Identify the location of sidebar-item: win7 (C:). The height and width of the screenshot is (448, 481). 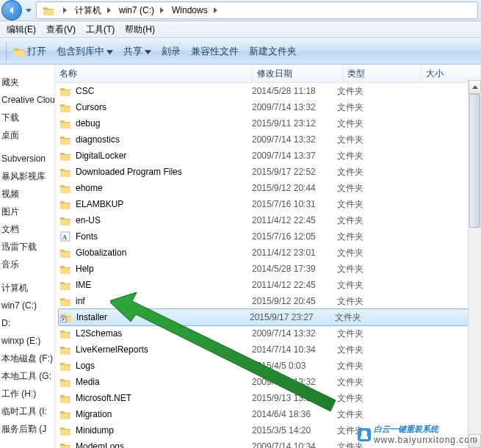
(27, 306).